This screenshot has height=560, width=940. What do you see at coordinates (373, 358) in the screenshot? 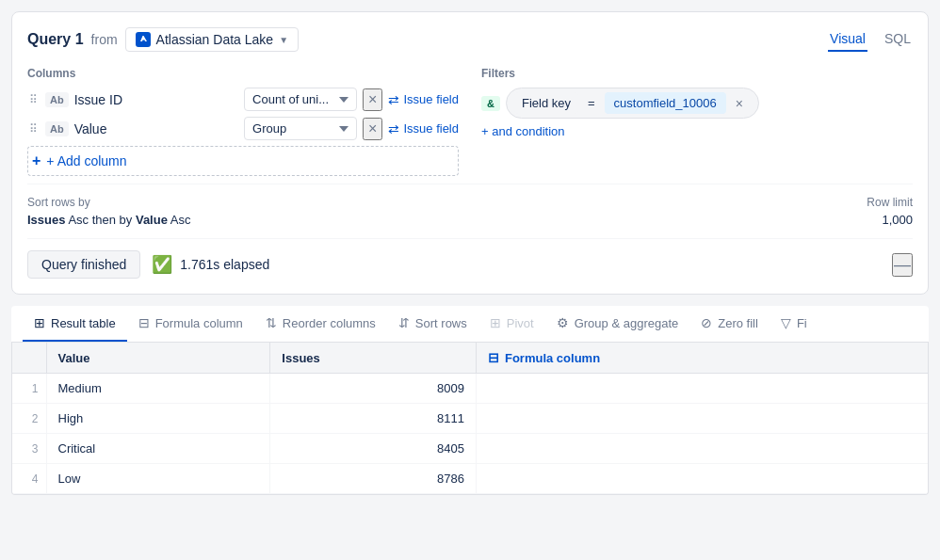
I see `th-issues: Issues` at bounding box center [373, 358].